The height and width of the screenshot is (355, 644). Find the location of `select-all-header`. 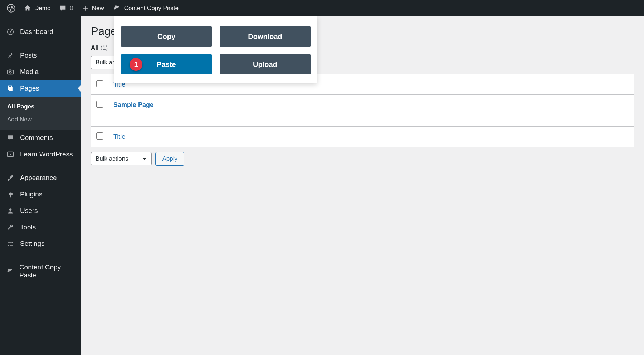

select-all-header is located at coordinates (100, 84).